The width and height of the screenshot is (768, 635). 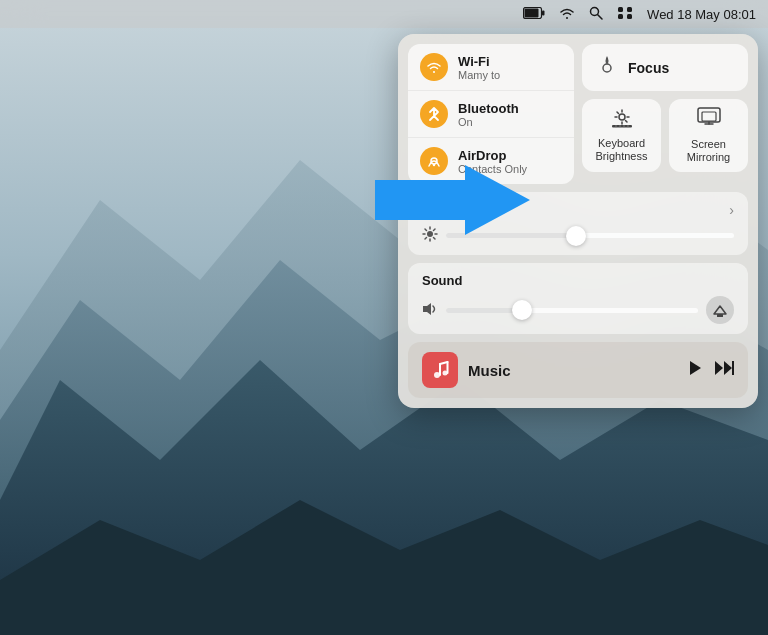 What do you see at coordinates (695, 370) in the screenshot?
I see `play-button` at bounding box center [695, 370].